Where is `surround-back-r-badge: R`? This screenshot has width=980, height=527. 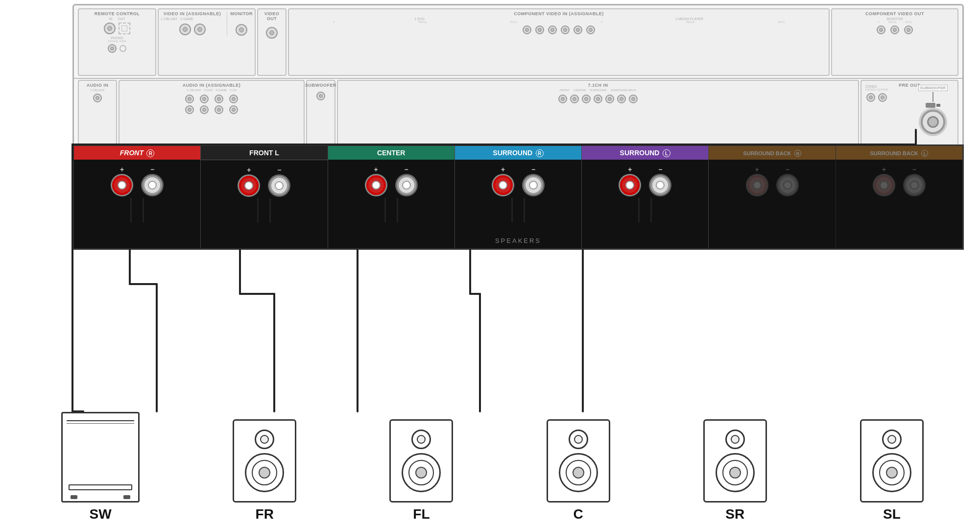
surround-back-r-badge: R is located at coordinates (798, 153).